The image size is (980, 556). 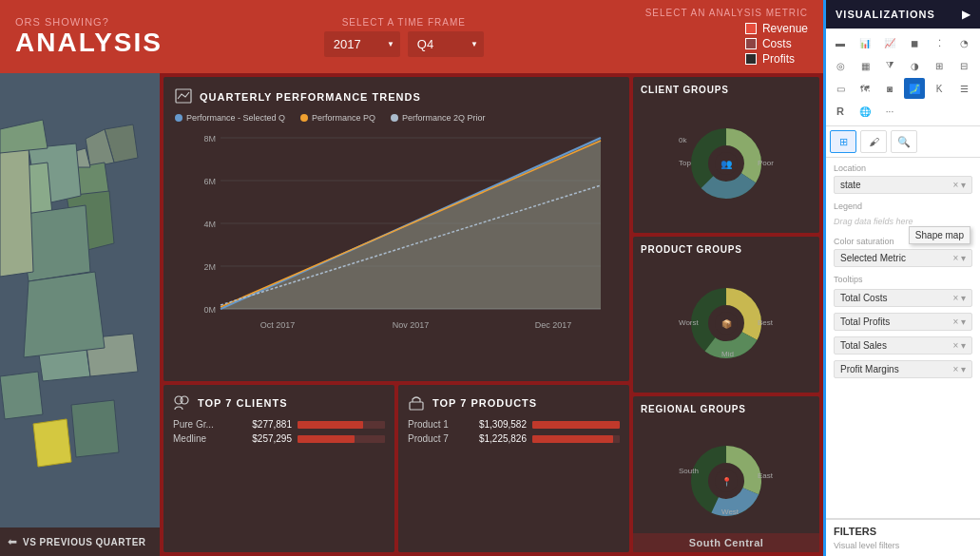 I want to click on client-label-1: Pure Gr..., so click(x=202, y=424).